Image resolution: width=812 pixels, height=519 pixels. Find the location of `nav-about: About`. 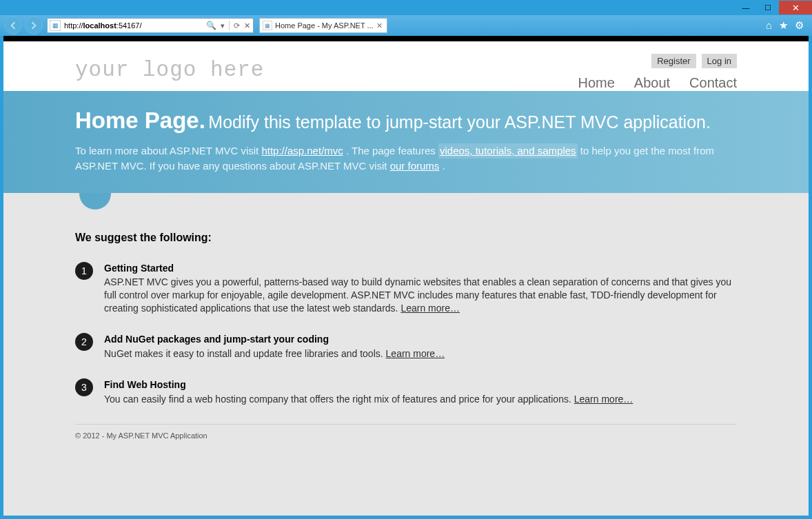

nav-about: About is located at coordinates (652, 83).